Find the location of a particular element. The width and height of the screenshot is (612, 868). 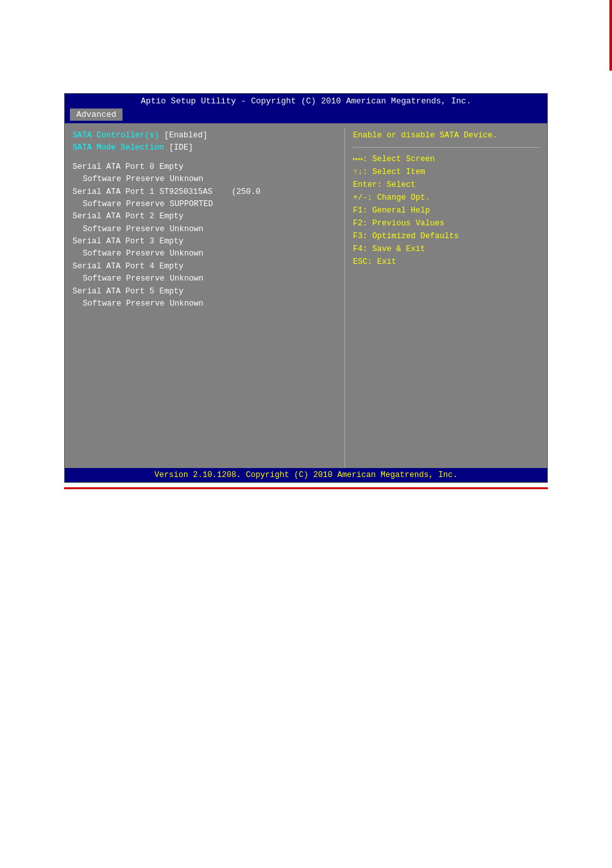

setting-value-sw-preserve-4: Unknown is located at coordinates (187, 279).